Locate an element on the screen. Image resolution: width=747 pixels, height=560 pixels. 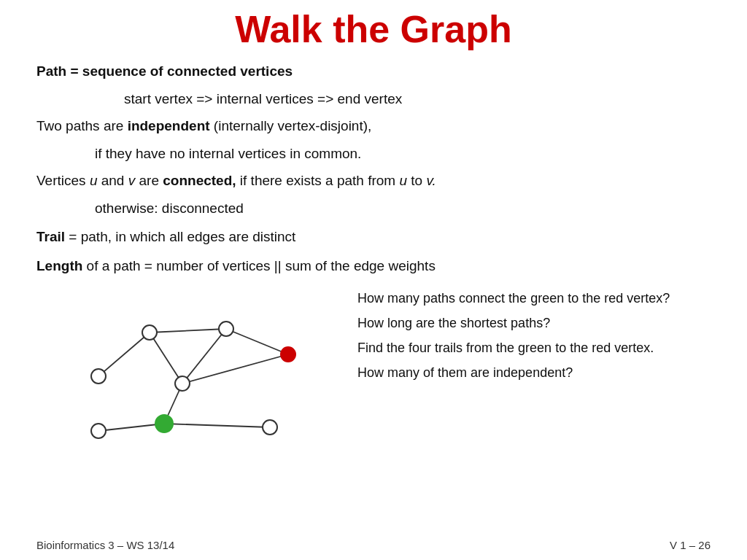
graph-area is located at coordinates (190, 369).